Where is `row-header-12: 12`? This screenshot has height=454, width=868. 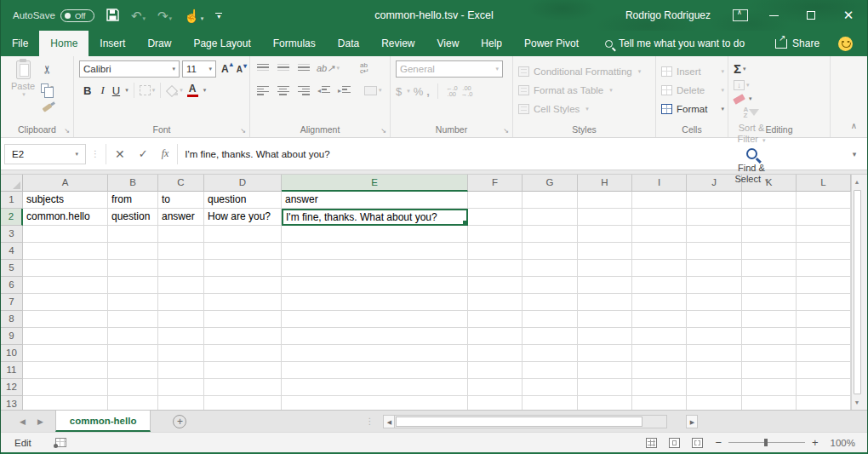 row-header-12: 12 is located at coordinates (12, 388).